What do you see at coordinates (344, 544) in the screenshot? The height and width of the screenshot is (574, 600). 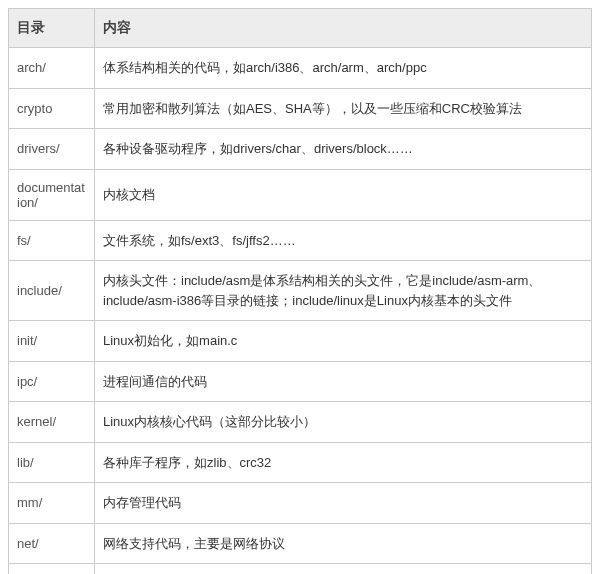 I see `content-cell: 网络支持代码，主要是网络协议` at bounding box center [344, 544].